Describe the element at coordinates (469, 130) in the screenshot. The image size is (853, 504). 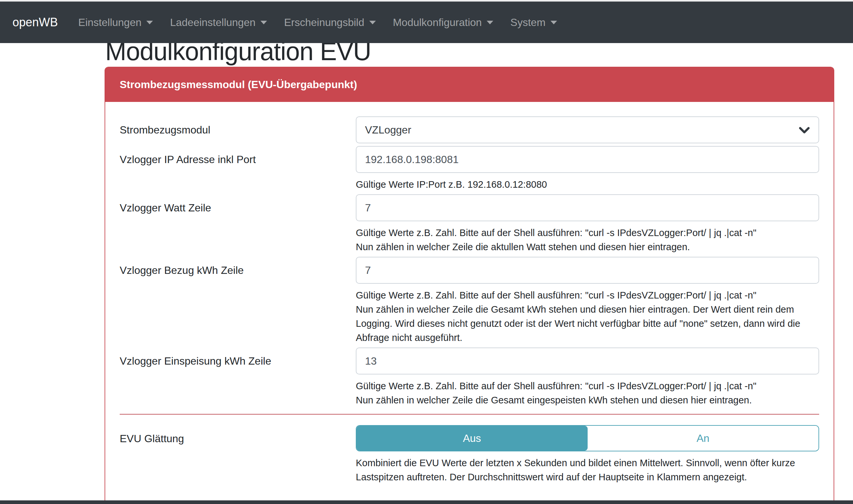
I see `row-strombezugsmodul: Strombezugsmodul VZLogger` at that location.